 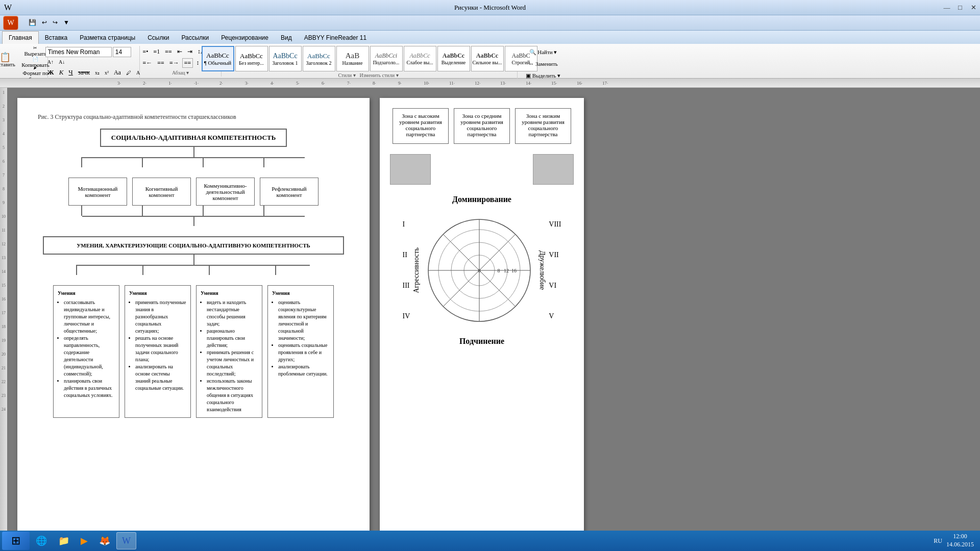 What do you see at coordinates (33, 22) in the screenshot?
I see `save-btn: 💾` at bounding box center [33, 22].